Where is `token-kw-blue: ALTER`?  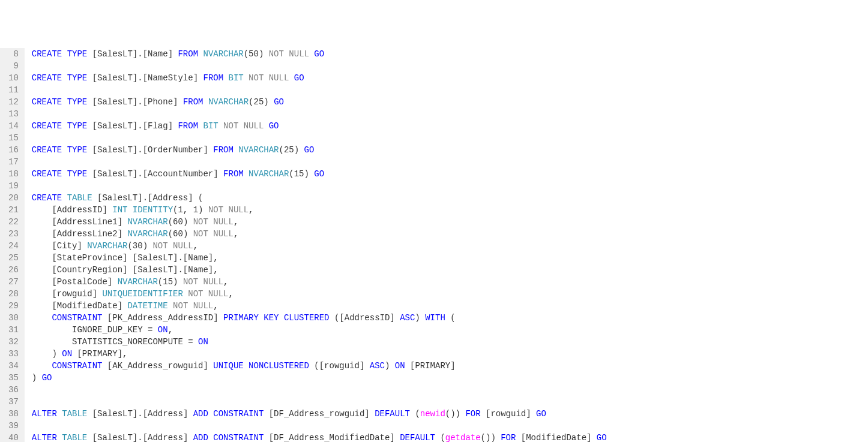 token-kw-blue: ALTER is located at coordinates (47, 438).